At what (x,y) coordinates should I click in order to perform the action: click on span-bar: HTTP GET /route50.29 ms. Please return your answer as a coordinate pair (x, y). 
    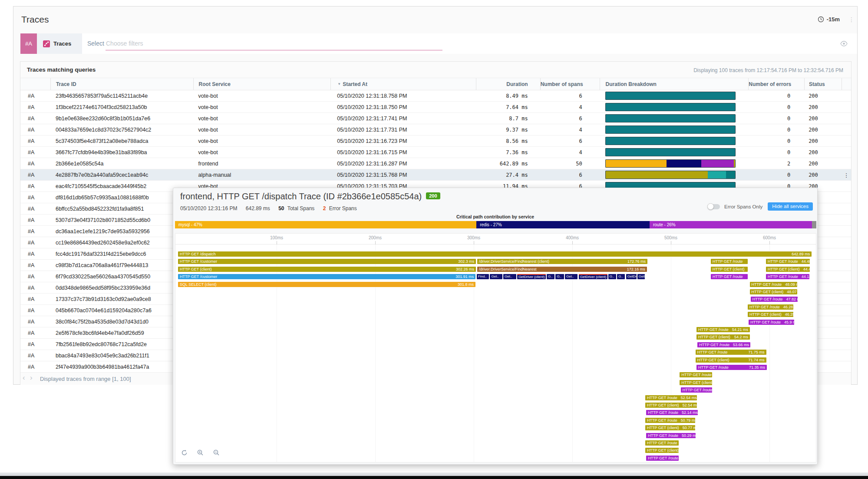
    Looking at the image, I should click on (671, 436).